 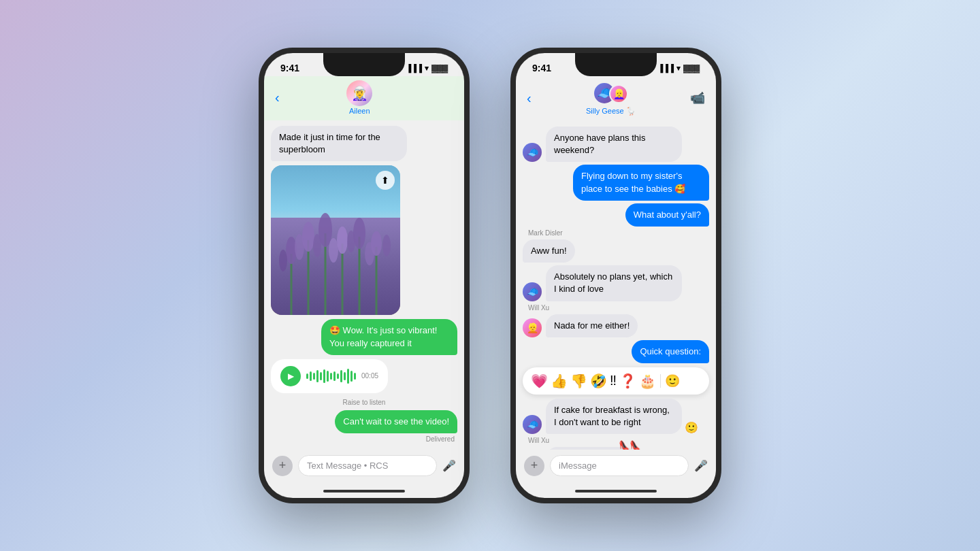 I want to click on sender-label-mark: Mark Disler, so click(x=619, y=233).